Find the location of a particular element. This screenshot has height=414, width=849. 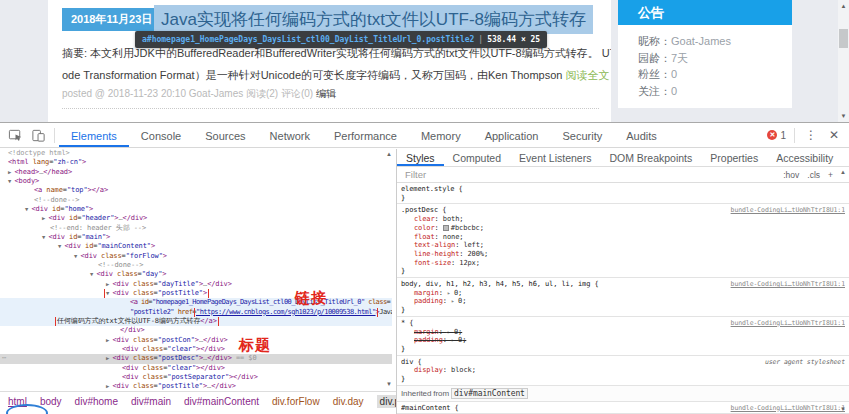

devtools-tab-security: Security is located at coordinates (582, 136).